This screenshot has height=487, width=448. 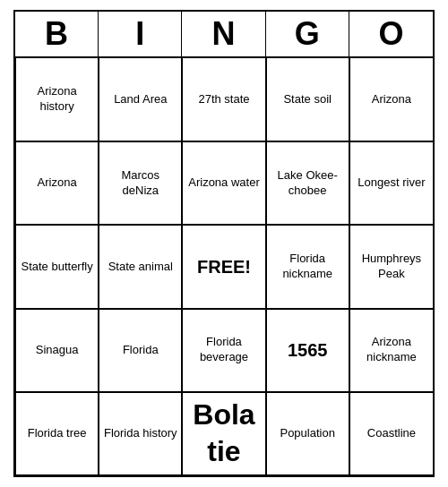 What do you see at coordinates (224, 267) in the screenshot?
I see `bingo-cell-12: FREE!` at bounding box center [224, 267].